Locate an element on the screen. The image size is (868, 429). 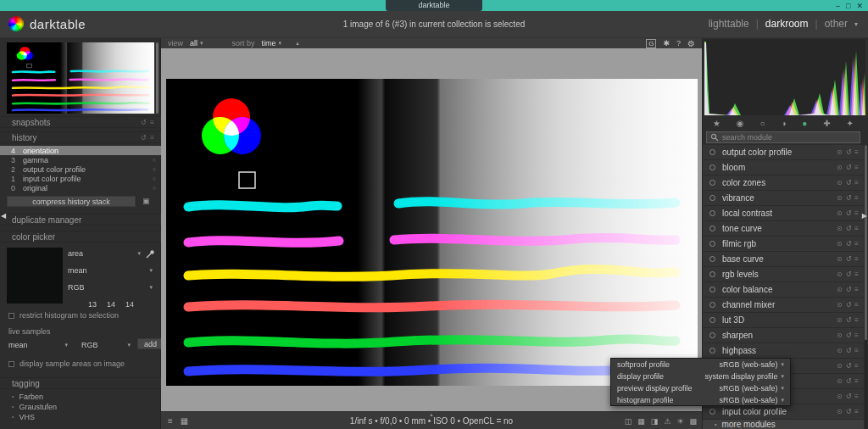
module-row: sharpen⊙↺≡ is located at coordinates (783, 336).